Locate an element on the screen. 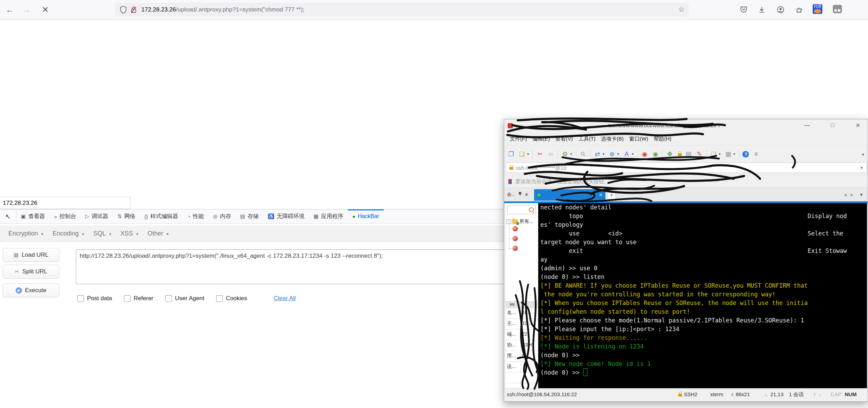 The image size is (868, 408). xshell-menu-4: 选项卡(B) is located at coordinates (612, 139).